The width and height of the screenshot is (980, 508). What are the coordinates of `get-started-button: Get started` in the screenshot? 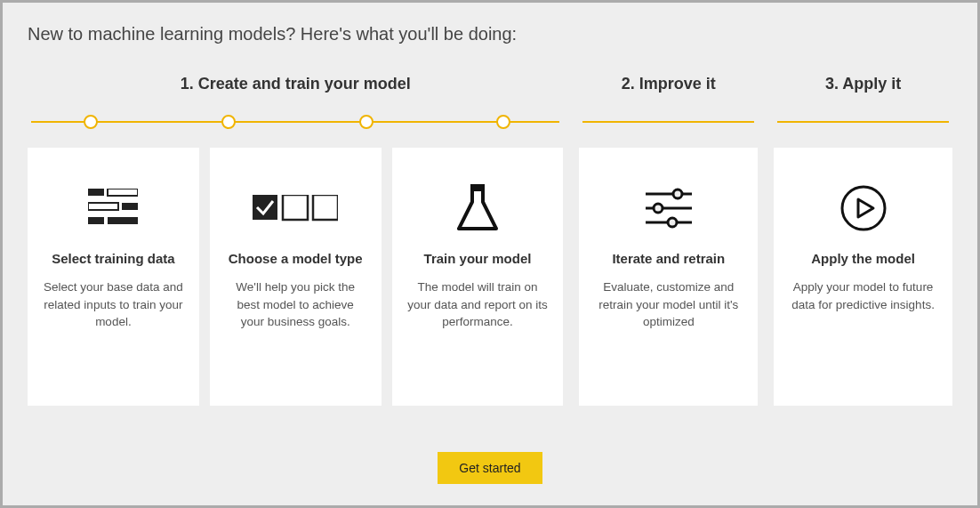 It's located at (489, 468).